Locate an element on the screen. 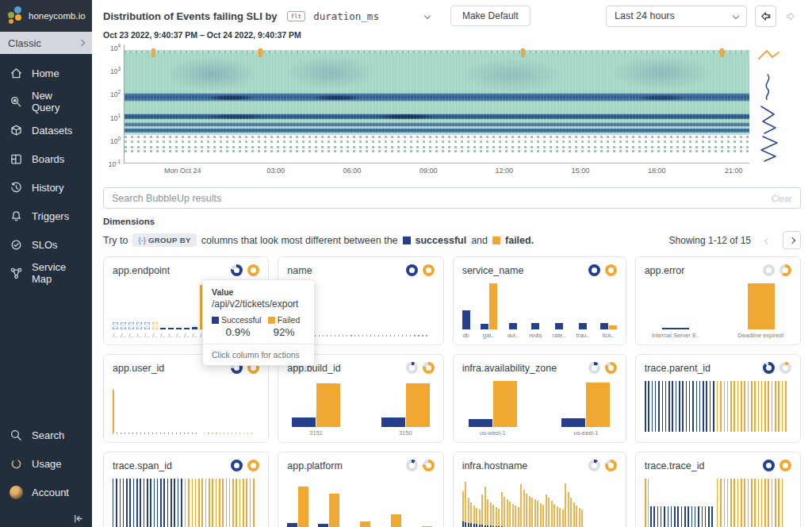 The height and width of the screenshot is (527, 812). dimension-card: trace.span_id is located at coordinates (186, 489).